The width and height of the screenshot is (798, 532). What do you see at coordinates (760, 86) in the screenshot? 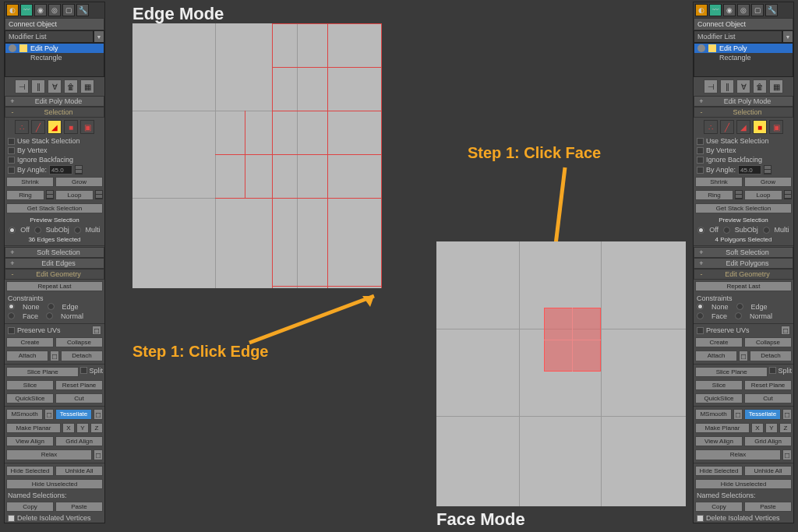
I see `remove-modifier-icon: 🗑` at bounding box center [760, 86].